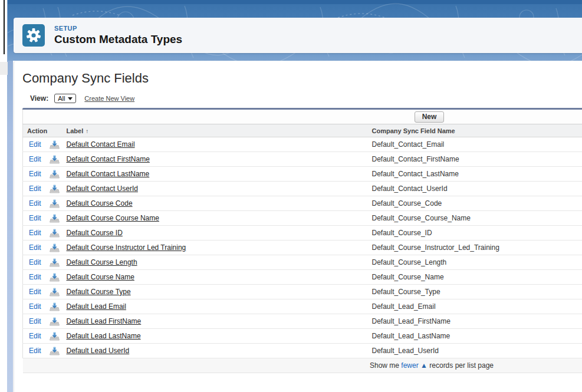 The image size is (582, 392). Describe the element at coordinates (104, 336) in the screenshot. I see `record-label-link: Default Lead LastName` at that location.